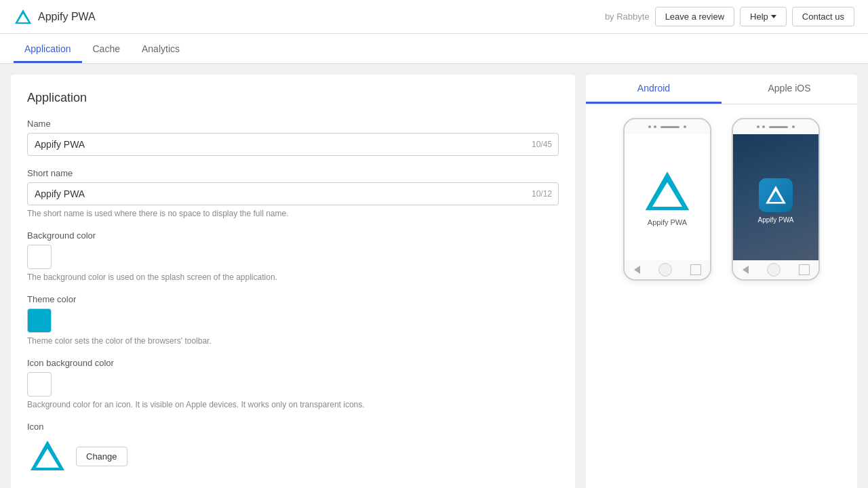  Describe the element at coordinates (776, 195) in the screenshot. I see `ios-app-icon` at that location.